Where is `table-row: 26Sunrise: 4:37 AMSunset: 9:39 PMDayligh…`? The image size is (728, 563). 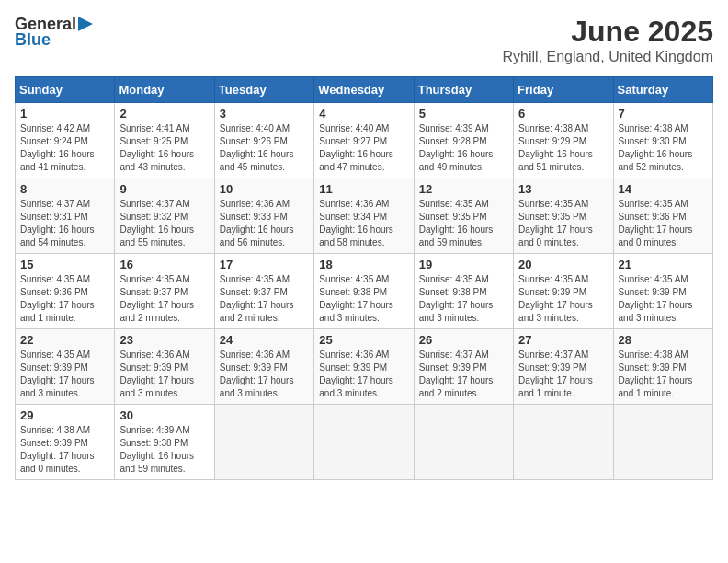 table-row: 26Sunrise: 4:37 AMSunset: 9:39 PMDayligh… is located at coordinates (463, 367).